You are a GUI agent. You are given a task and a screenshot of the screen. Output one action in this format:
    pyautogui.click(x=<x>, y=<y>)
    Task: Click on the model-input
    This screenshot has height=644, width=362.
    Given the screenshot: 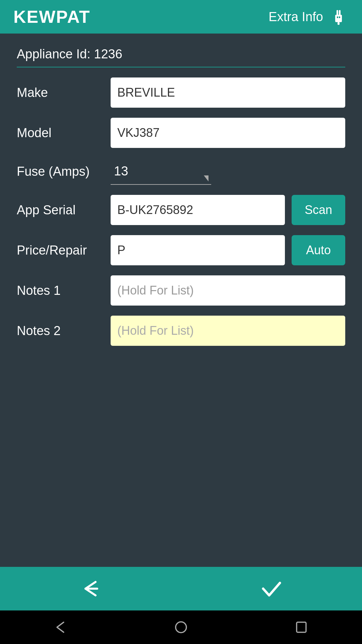 What is the action you would take?
    pyautogui.click(x=228, y=133)
    